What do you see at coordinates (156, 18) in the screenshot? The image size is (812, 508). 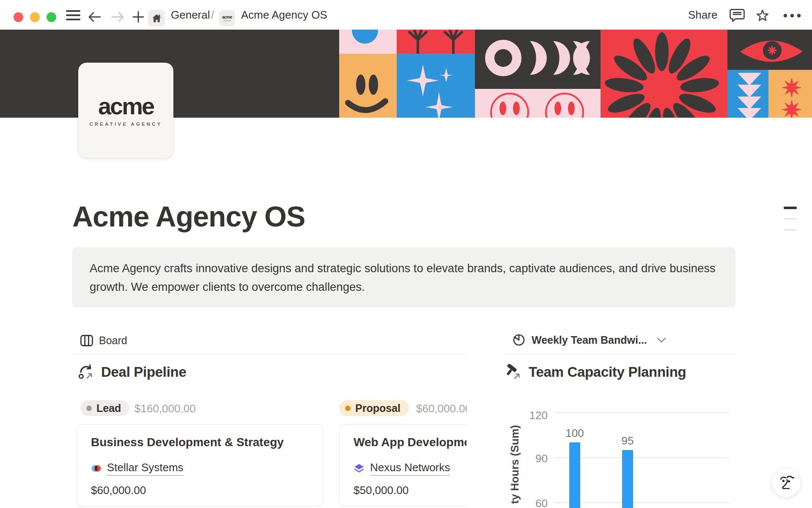 I see `home-icon` at bounding box center [156, 18].